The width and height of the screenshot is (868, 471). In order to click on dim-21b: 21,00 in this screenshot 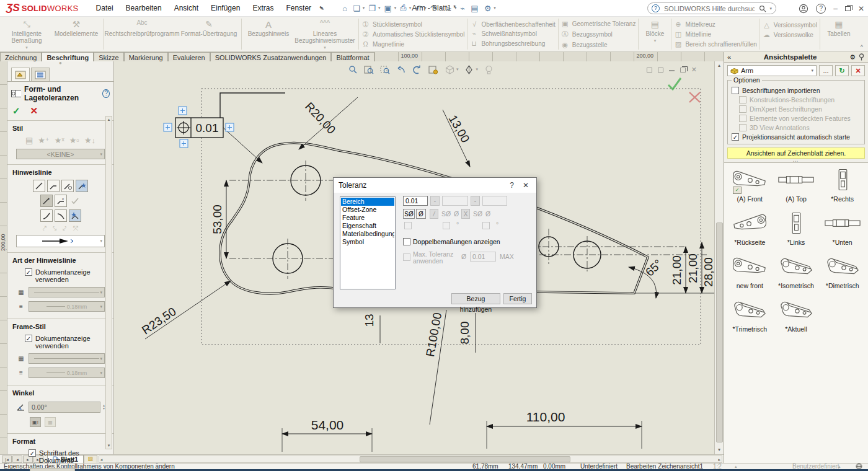, I will do `click(693, 268)`.